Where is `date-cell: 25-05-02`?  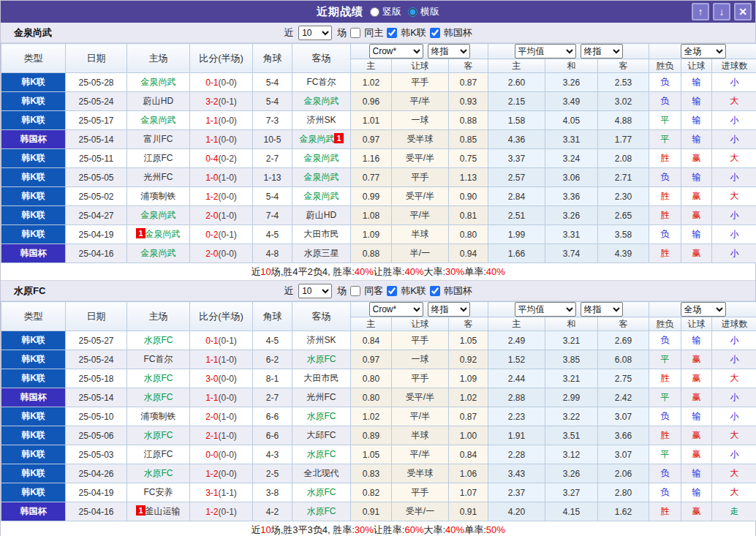
date-cell: 25-05-02 is located at coordinates (97, 197).